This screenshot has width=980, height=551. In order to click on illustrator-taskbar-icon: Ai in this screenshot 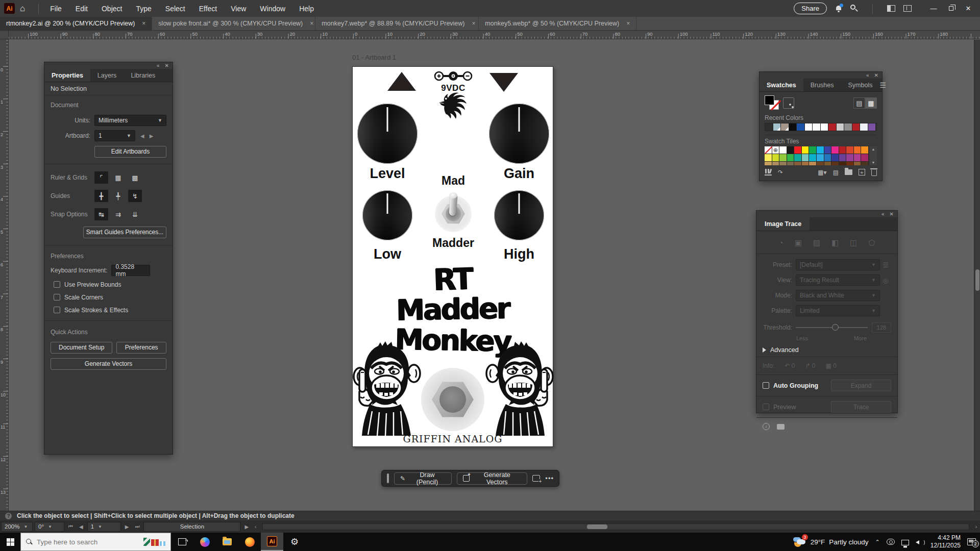, I will do `click(272, 542)`.